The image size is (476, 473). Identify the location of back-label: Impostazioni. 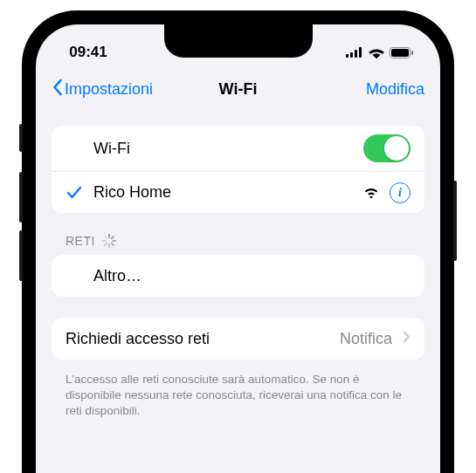
(108, 89).